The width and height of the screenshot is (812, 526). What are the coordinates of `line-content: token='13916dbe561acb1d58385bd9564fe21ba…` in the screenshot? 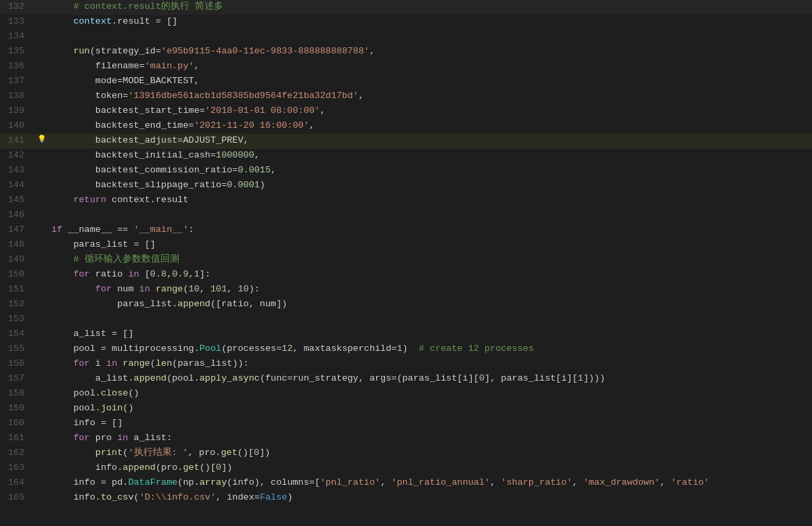 It's located at (430, 96).